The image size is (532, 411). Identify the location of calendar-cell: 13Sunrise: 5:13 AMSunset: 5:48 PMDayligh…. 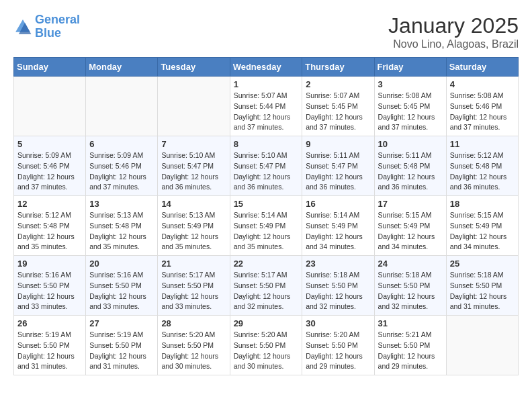
(122, 226).